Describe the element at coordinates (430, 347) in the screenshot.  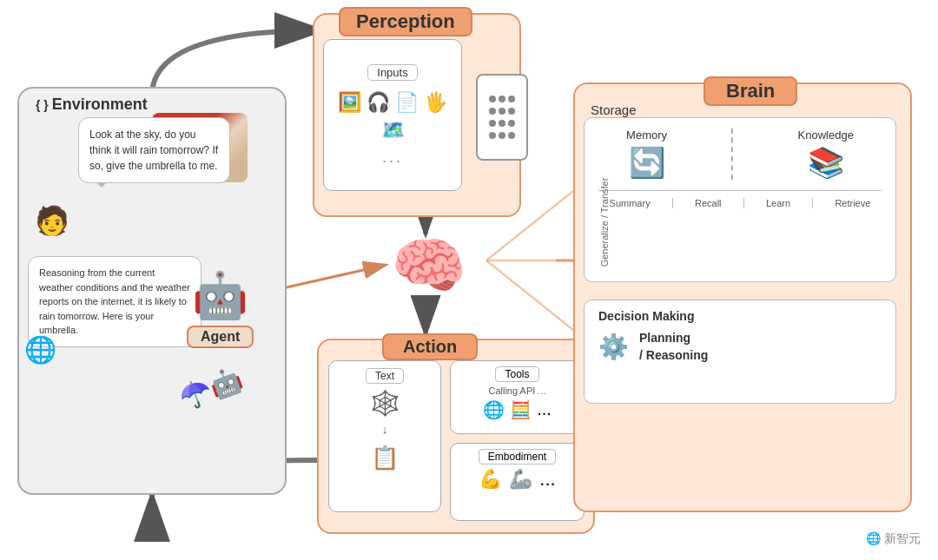
I see `action-label: Action` at that location.